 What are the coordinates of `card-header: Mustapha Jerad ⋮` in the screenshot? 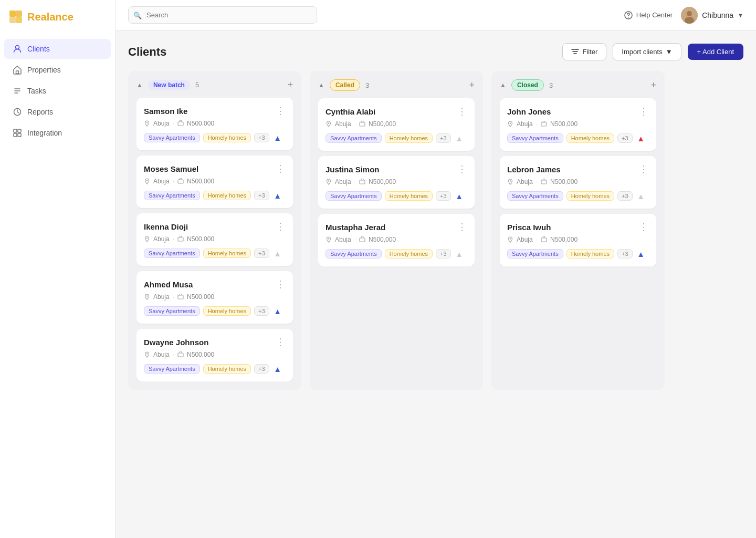 It's located at (396, 227).